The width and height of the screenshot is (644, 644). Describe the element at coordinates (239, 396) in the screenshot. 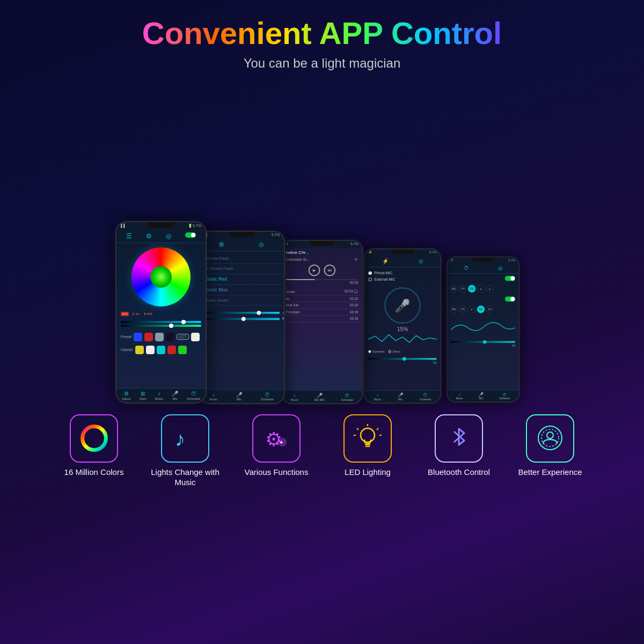

I see `mic-tab-2: 🎤 Mic` at that location.